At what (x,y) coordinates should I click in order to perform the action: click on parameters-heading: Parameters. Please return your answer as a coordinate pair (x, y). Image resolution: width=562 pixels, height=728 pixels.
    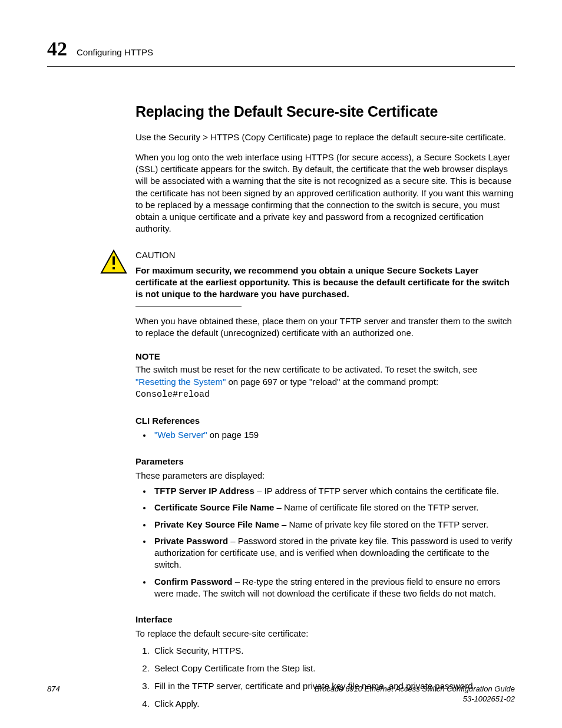
    Looking at the image, I should click on (325, 462).